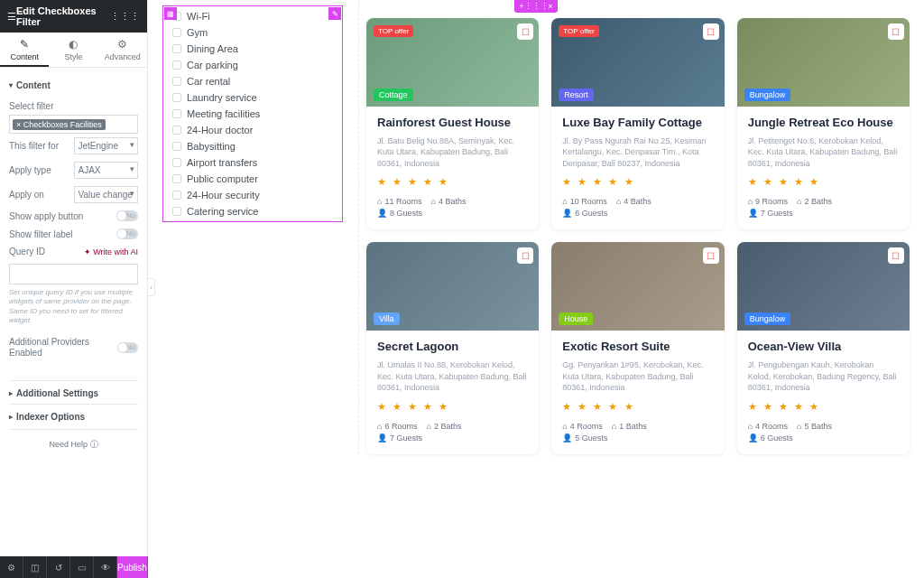 Image resolution: width=924 pixels, height=578 pixels. Describe the element at coordinates (106, 146) in the screenshot. I see `this-filter-for-select: JetEngine` at that location.